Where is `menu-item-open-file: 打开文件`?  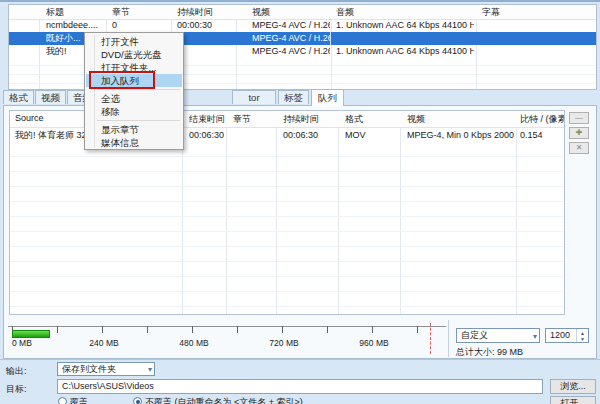
menu-item-open-file: 打开文件 is located at coordinates (134, 42).